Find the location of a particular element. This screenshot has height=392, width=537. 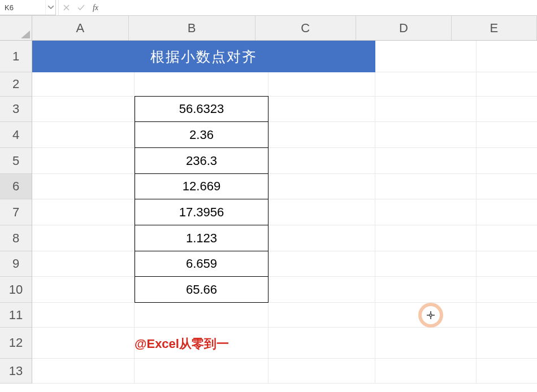

row-header-12: 12 is located at coordinates (16, 343).